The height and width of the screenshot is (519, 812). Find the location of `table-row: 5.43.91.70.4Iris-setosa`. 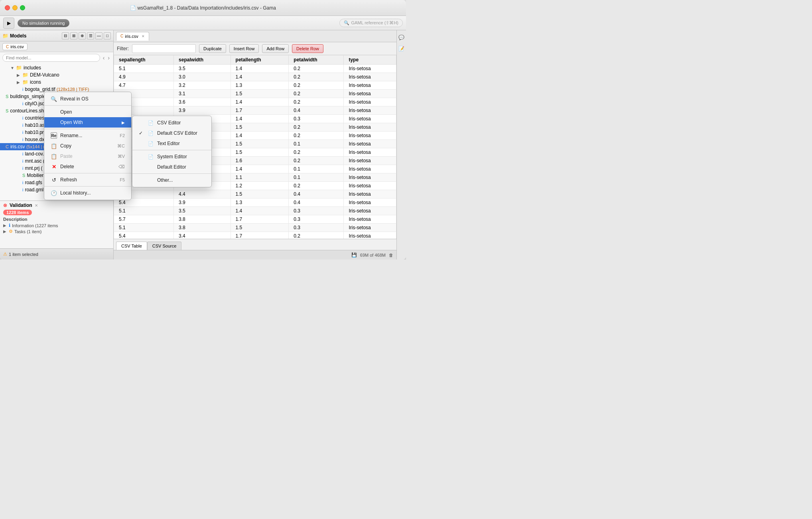

table-row: 5.43.91.70.4Iris-setosa is located at coordinates (255, 111).